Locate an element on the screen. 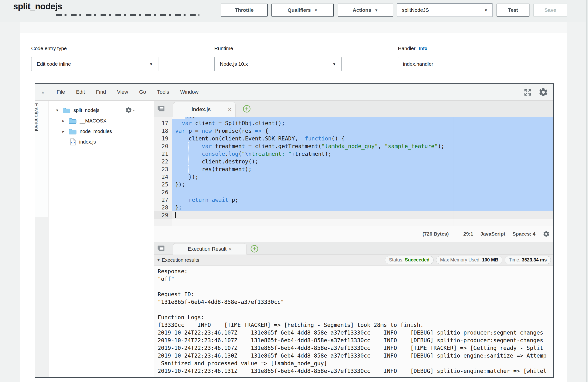  indentation-setting: Spaces: 4 is located at coordinates (524, 234).